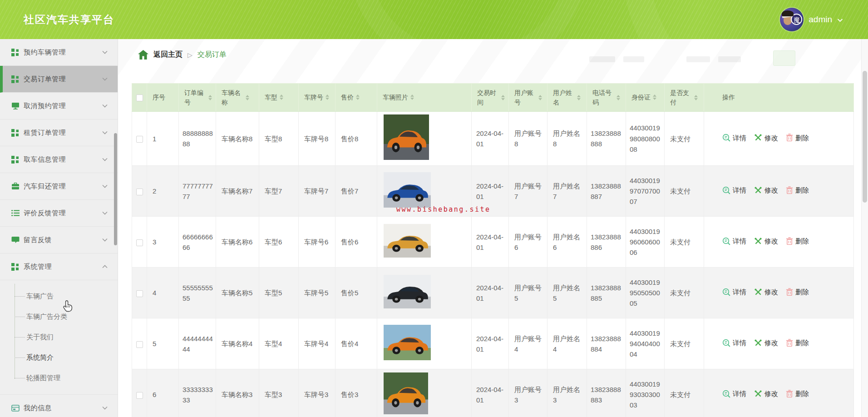 This screenshot has height=417, width=868. What do you see at coordinates (607, 98) in the screenshot?
I see `col-header-phone: 电话号码` at bounding box center [607, 98].